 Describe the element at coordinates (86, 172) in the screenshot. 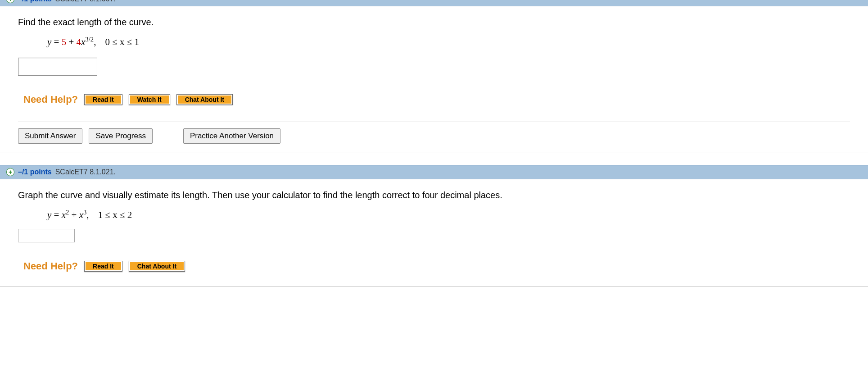

I see `source-label: SCalcET7 8.1.021.` at that location.